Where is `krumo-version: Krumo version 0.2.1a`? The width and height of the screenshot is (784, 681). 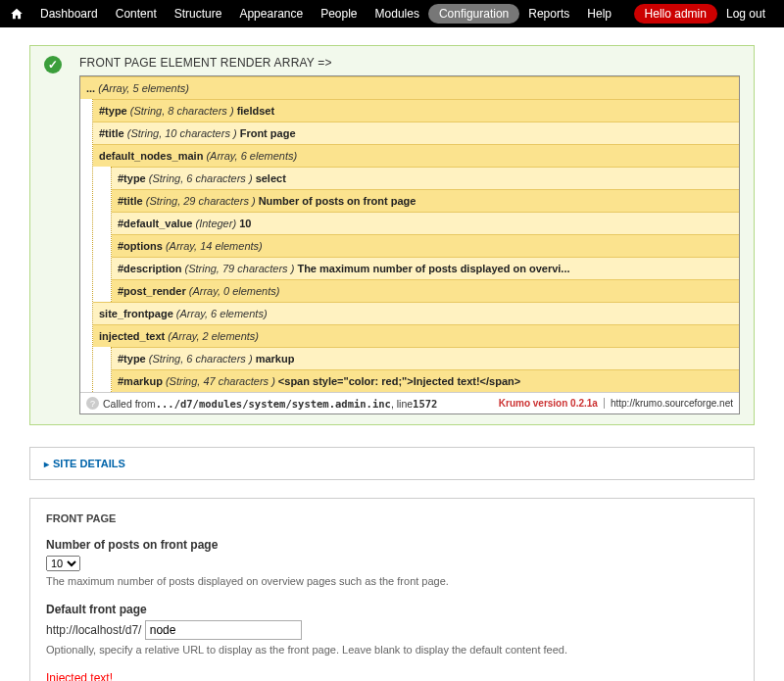 krumo-version: Krumo version 0.2.1a is located at coordinates (549, 404).